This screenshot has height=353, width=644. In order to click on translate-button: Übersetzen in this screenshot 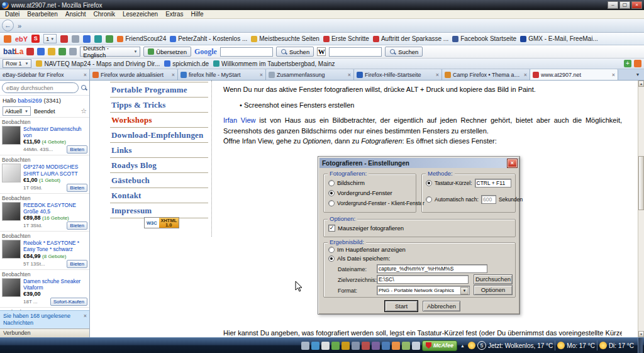, I will do `click(167, 52)`.